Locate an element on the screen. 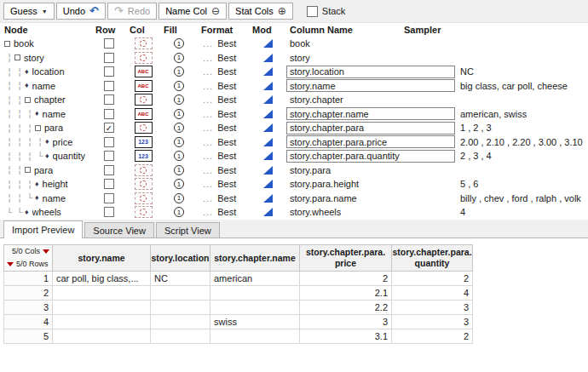 The image size is (588, 372). columns-menu-icon is located at coordinates (46, 252).